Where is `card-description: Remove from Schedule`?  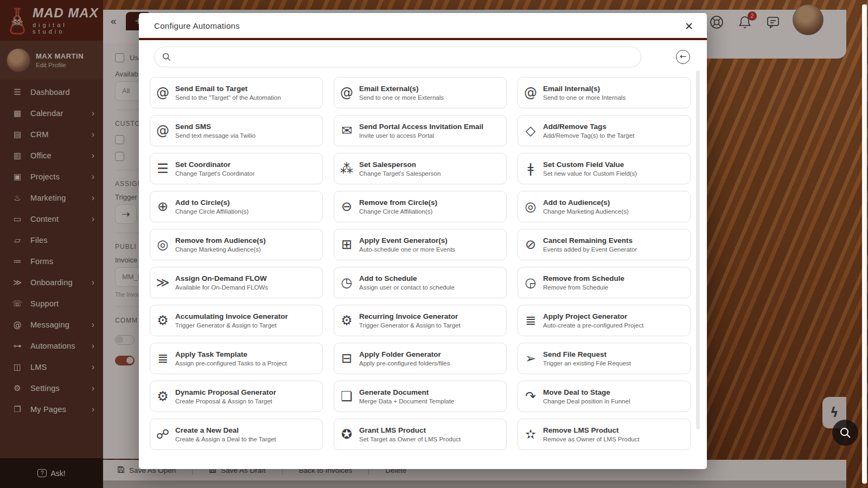 card-description: Remove from Schedule is located at coordinates (584, 287).